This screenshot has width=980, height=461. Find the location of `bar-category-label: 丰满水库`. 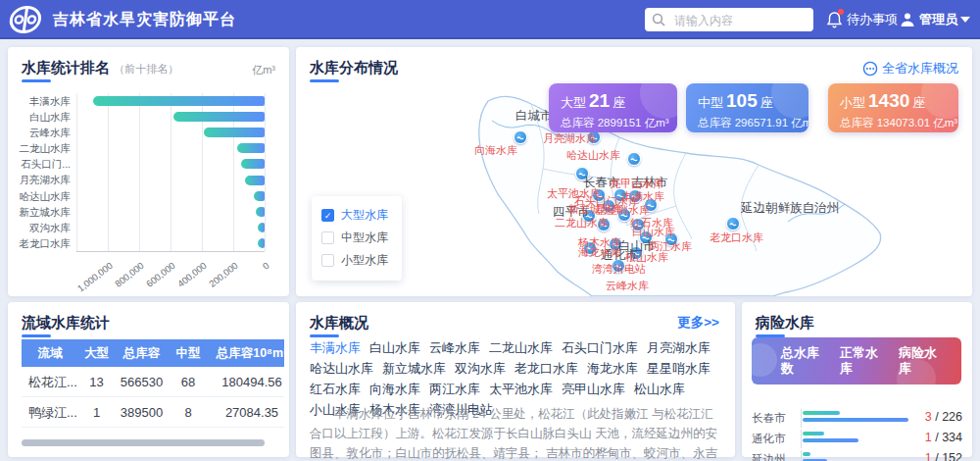

bar-category-label: 丰满水库 is located at coordinates (39, 101).